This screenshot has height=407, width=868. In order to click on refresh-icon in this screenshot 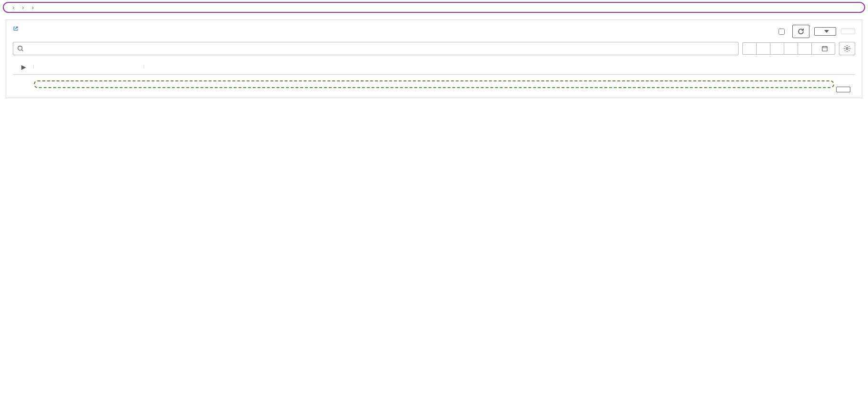, I will do `click(801, 31)`.